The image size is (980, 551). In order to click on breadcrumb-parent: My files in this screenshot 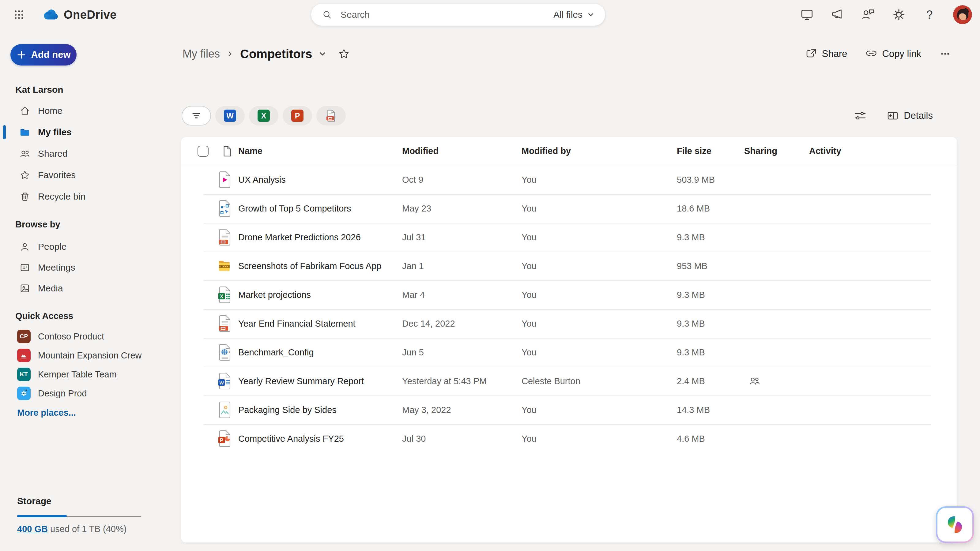, I will do `click(201, 54)`.